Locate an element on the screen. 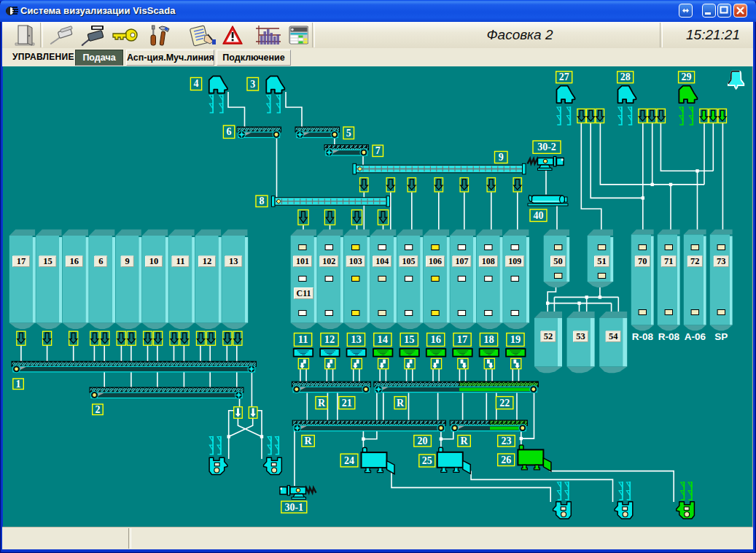 This screenshot has height=553, width=756. svg-text: 27 is located at coordinates (564, 77).